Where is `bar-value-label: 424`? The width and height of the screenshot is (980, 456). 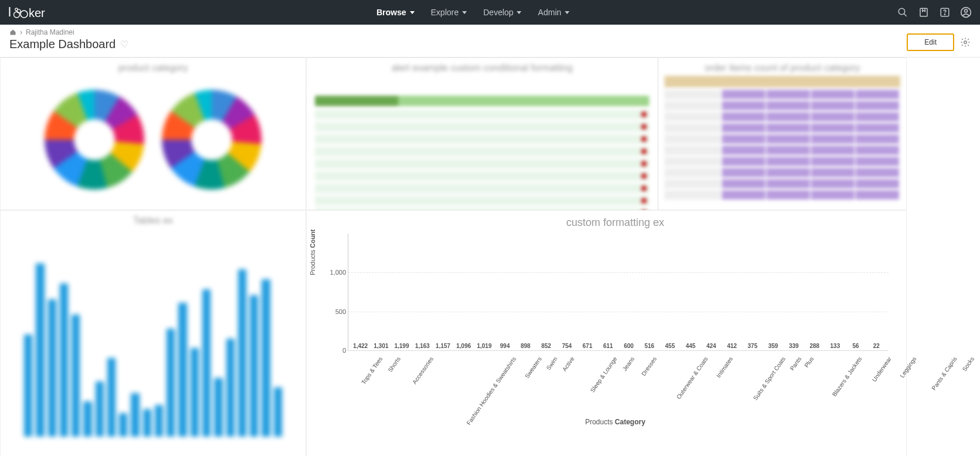 bar-value-label: 424 is located at coordinates (711, 346).